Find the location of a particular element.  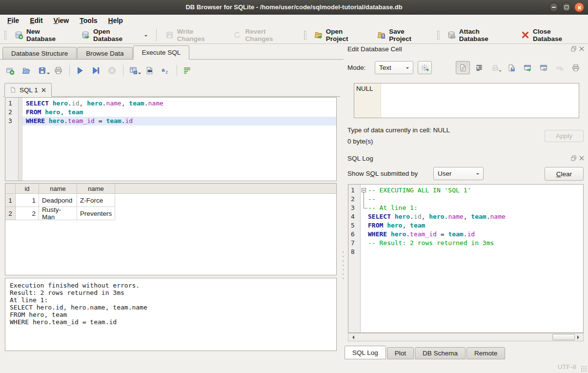

apply-button: Apply is located at coordinates (564, 136).